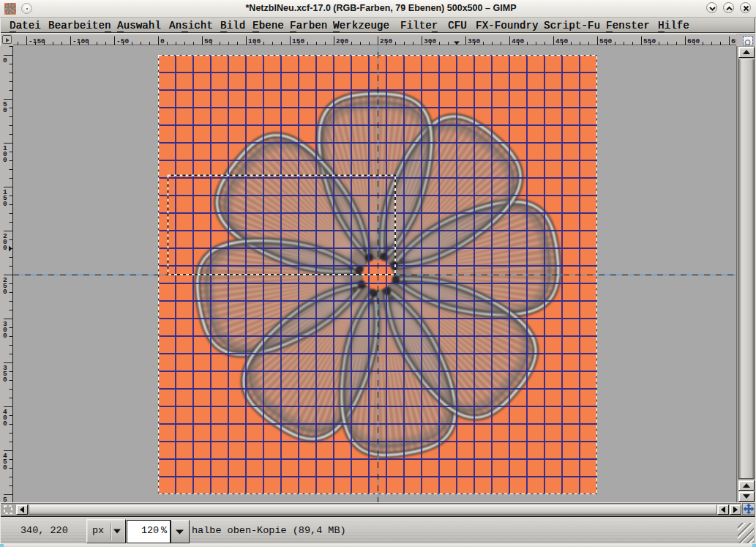 This screenshot has width=756, height=547. Describe the element at coordinates (562, 41) in the screenshot. I see `svg-text: 450` at that location.